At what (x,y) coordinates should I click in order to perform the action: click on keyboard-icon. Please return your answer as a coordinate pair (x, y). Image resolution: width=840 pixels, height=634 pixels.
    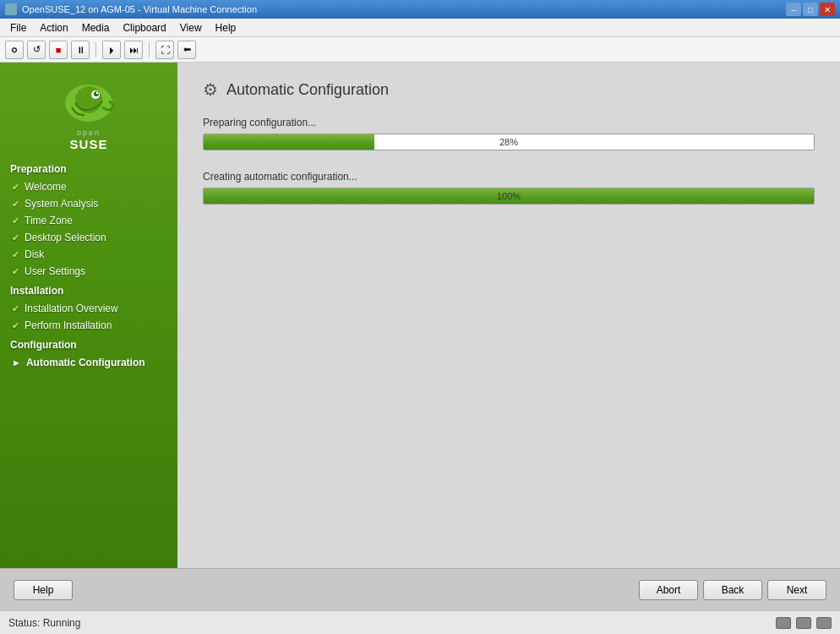
    Looking at the image, I should click on (783, 623).